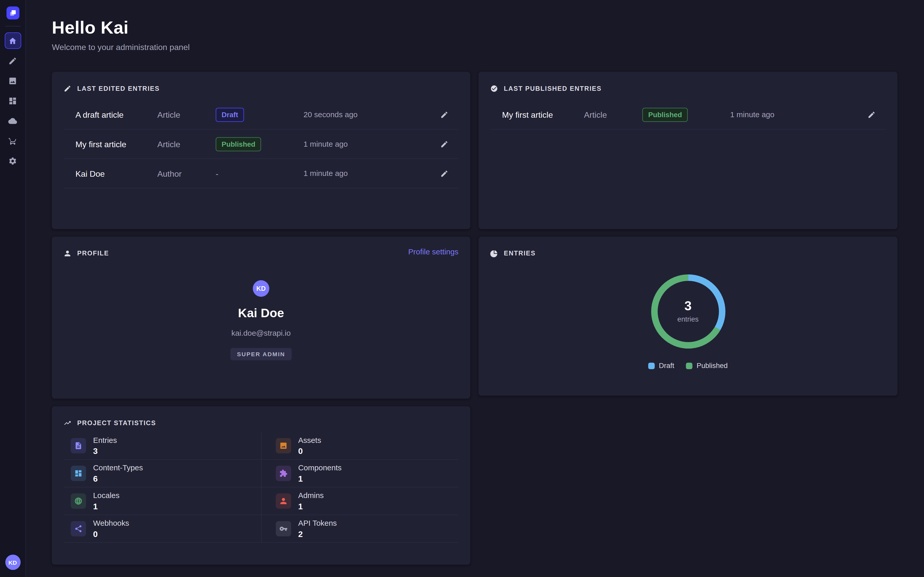 The width and height of the screenshot is (924, 577). What do you see at coordinates (117, 423) in the screenshot?
I see `card-title: PROJECT STATISTICS` at bounding box center [117, 423].